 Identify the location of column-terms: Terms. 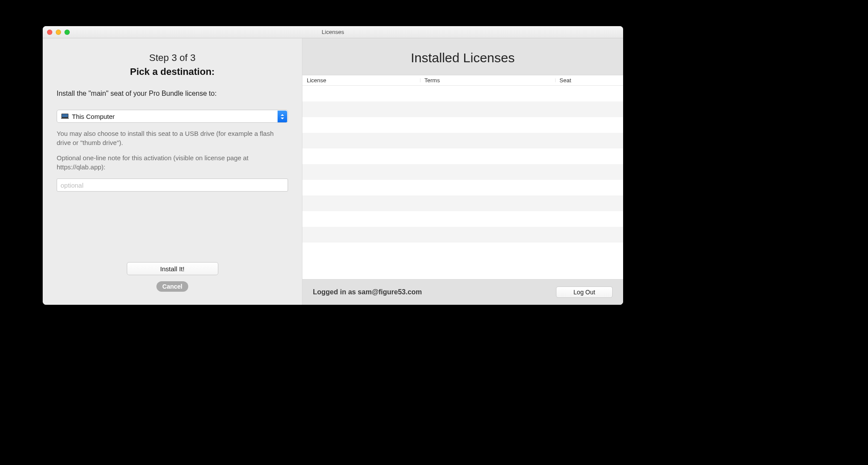
(488, 80).